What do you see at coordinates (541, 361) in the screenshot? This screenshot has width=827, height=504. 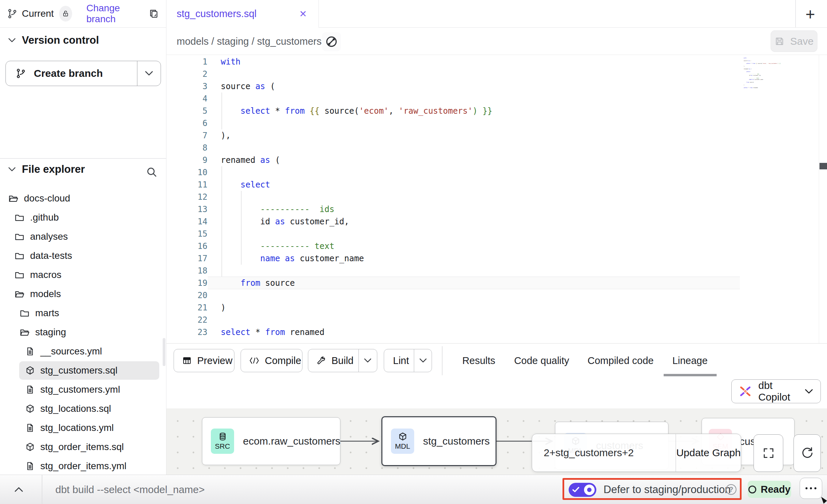 I see `tab-code-quality: Code quality` at bounding box center [541, 361].